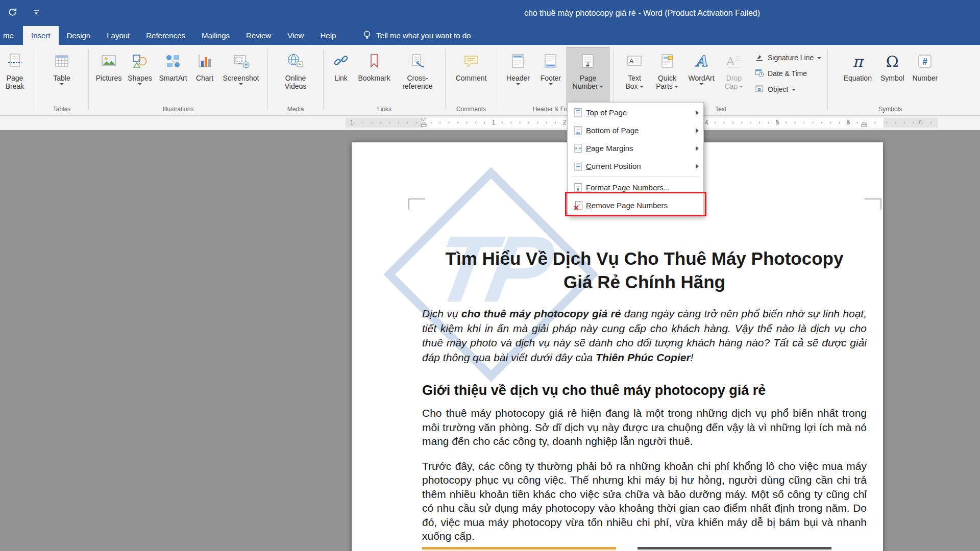  I want to click on drop-cap-label: Drop Cap, so click(734, 82).